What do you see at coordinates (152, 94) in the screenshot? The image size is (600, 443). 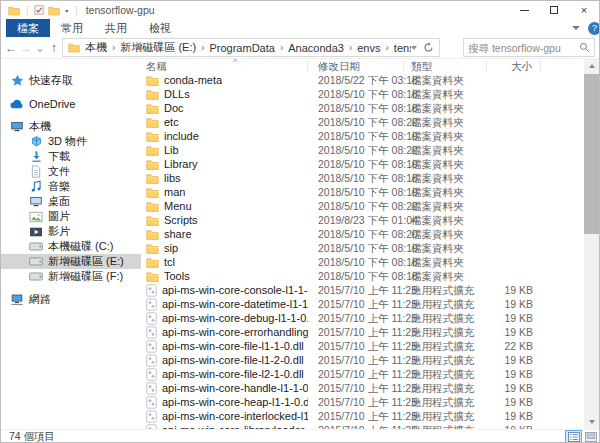 I see `folder-icon` at bounding box center [152, 94].